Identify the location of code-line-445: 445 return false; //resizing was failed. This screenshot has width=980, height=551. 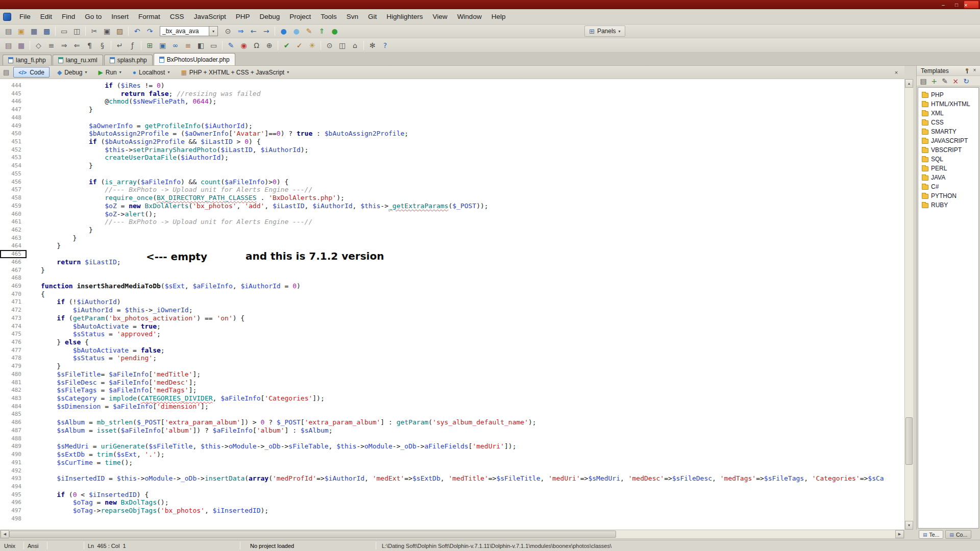
(442, 94).